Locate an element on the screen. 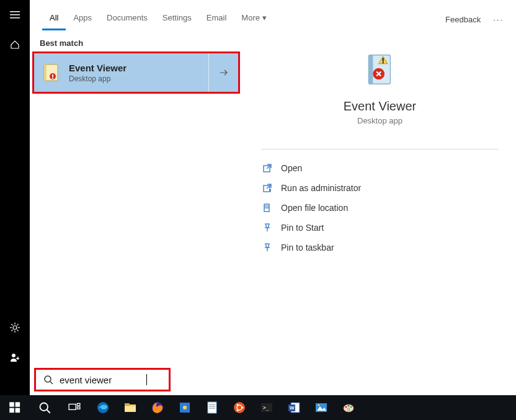 The width and height of the screenshot is (516, 420). action-run-admin: Run as administrator is located at coordinates (380, 188).